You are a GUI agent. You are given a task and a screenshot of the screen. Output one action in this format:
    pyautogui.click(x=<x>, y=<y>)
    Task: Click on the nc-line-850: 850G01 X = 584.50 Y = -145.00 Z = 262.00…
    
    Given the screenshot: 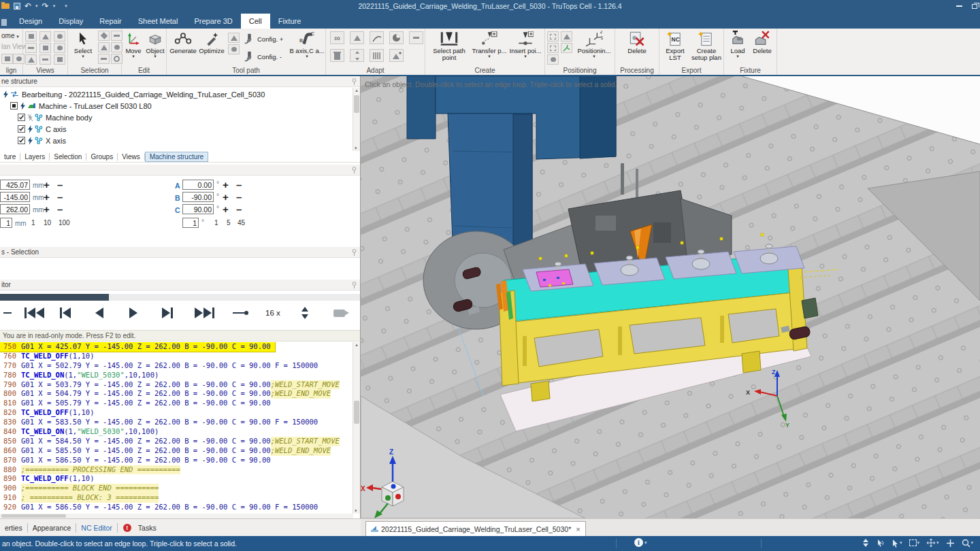 What is the action you would take?
    pyautogui.click(x=172, y=441)
    